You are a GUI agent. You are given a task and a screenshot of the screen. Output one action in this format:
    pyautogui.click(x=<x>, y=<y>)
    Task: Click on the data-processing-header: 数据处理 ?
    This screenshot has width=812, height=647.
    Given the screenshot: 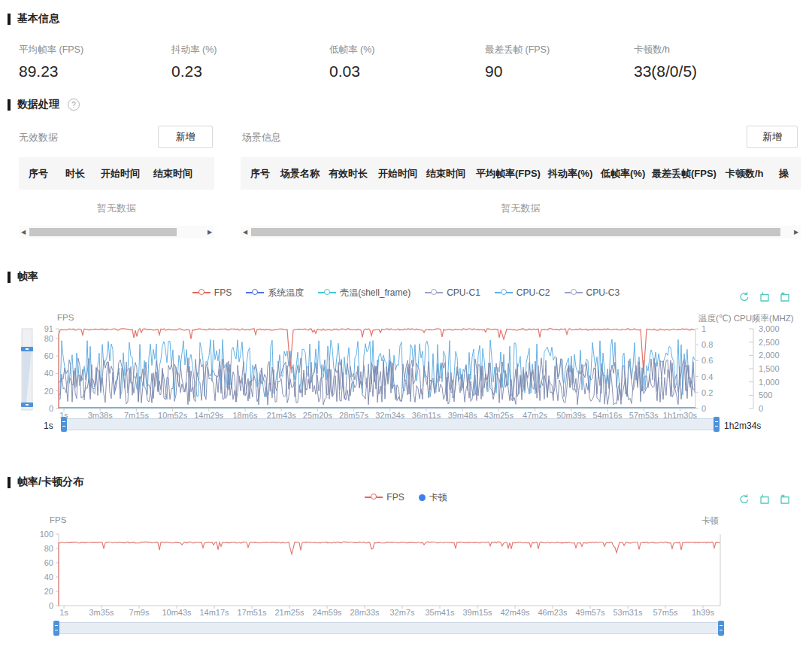 What is the action you would take?
    pyautogui.click(x=44, y=105)
    